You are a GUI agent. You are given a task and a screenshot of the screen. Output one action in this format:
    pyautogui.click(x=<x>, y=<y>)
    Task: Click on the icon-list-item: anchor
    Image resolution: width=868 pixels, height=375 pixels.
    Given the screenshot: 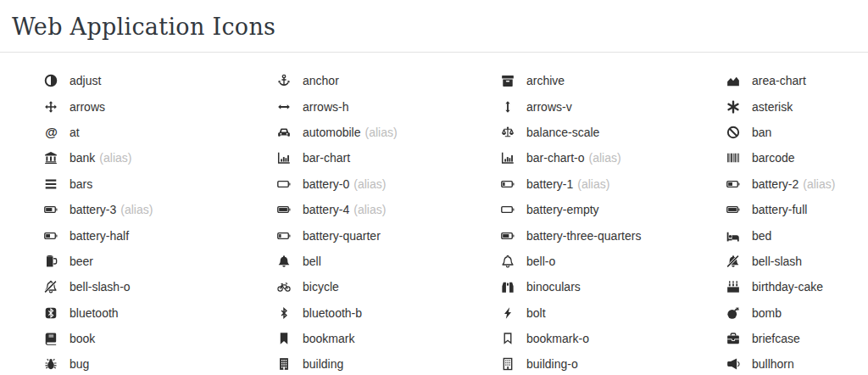 What is the action you would take?
    pyautogui.click(x=382, y=81)
    